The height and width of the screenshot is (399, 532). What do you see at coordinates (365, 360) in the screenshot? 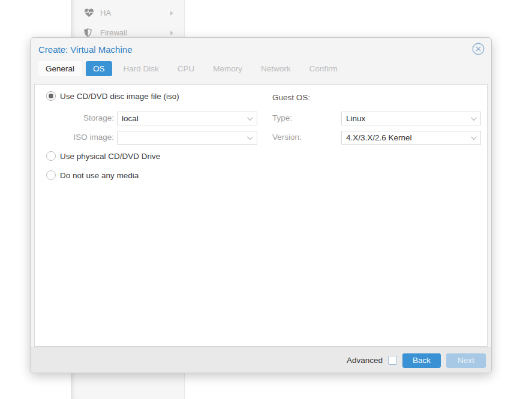
I see `advanced-label: Advanced` at bounding box center [365, 360].